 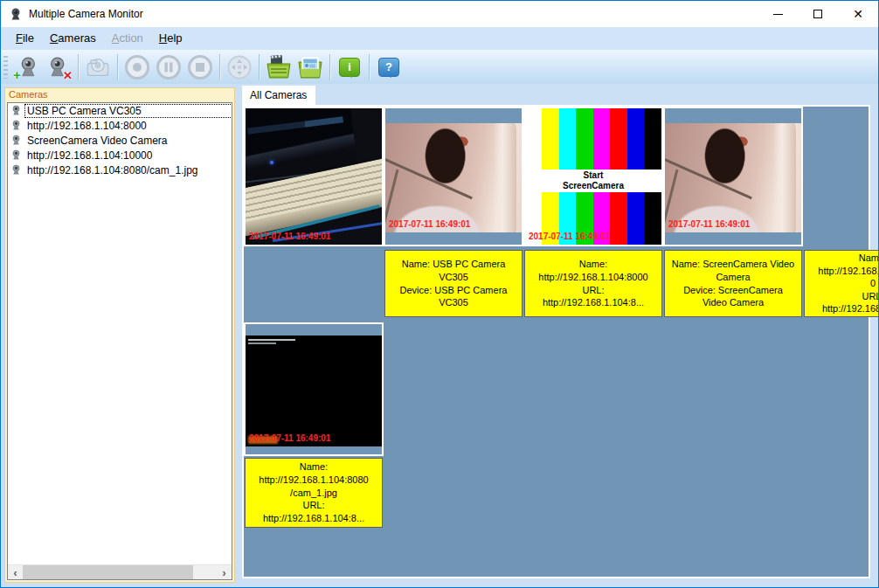 I want to click on toolbar: + ✕, so click(x=440, y=66).